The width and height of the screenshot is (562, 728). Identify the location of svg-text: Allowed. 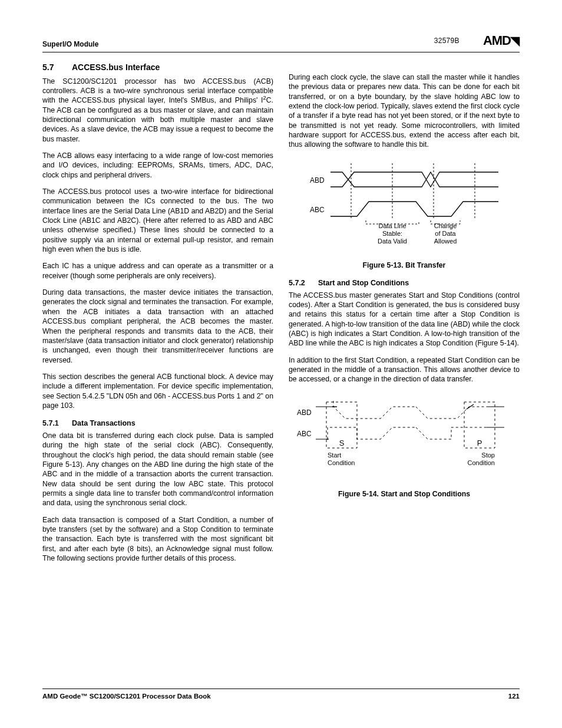
(445, 241).